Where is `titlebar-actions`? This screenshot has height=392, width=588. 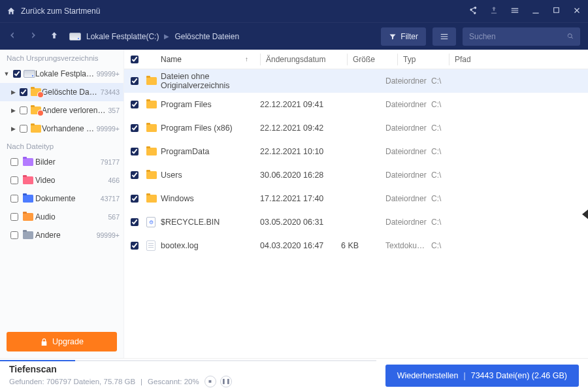
titlebar-actions is located at coordinates (525, 12).